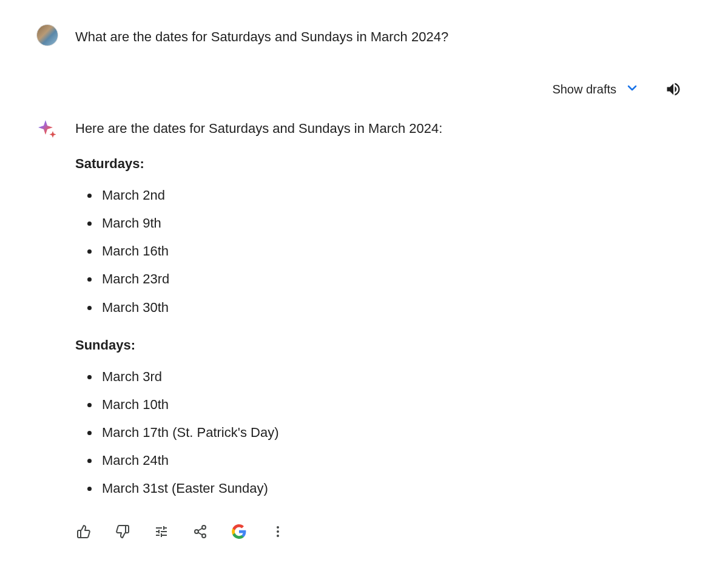  Describe the element at coordinates (383, 129) in the screenshot. I see `response-intro: Here are the dates for Saturdays and Sun…` at that location.